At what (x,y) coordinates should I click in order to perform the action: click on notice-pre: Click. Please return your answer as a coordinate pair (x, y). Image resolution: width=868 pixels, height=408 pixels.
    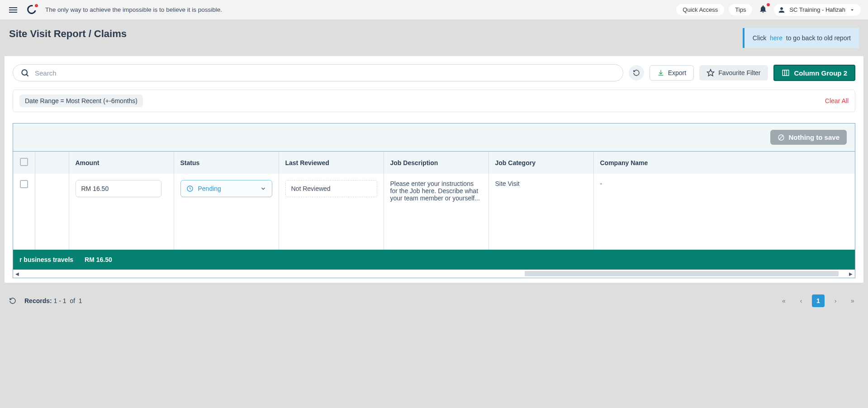
    Looking at the image, I should click on (759, 38).